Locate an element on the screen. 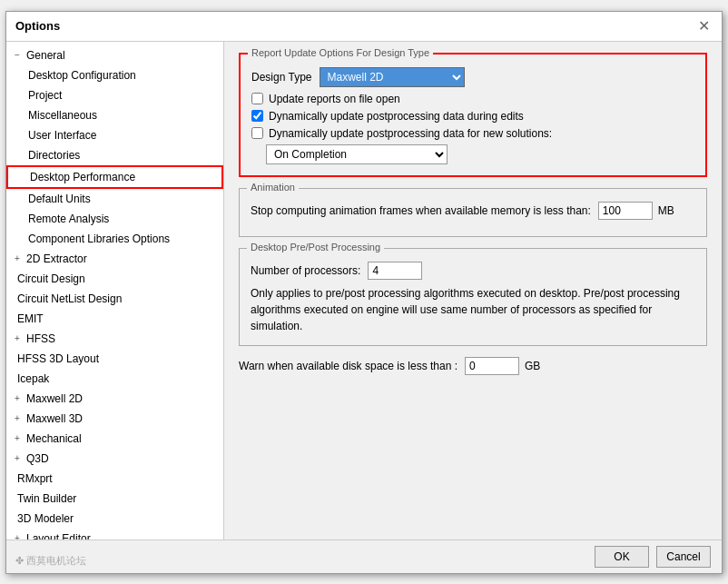 Image resolution: width=728 pixels, height=584 pixels. close-button: ✕ is located at coordinates (703, 26).